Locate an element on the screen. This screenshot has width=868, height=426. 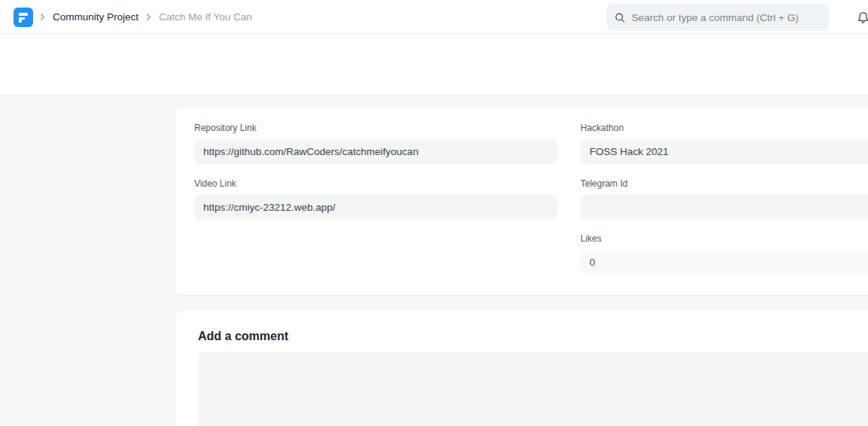
breadcrumb: Community Project Catch Me If You Can is located at coordinates (146, 17).